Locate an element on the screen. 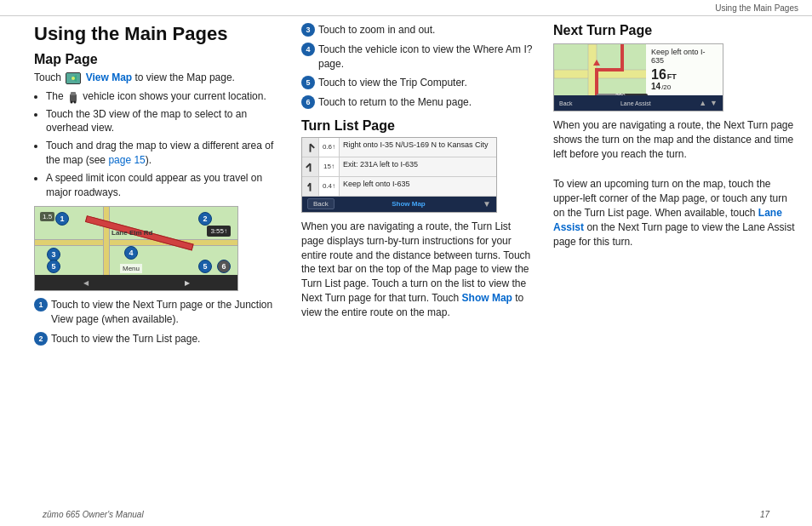 The width and height of the screenshot is (812, 526). turn-dist-3: 0.4↑ is located at coordinates (329, 186).